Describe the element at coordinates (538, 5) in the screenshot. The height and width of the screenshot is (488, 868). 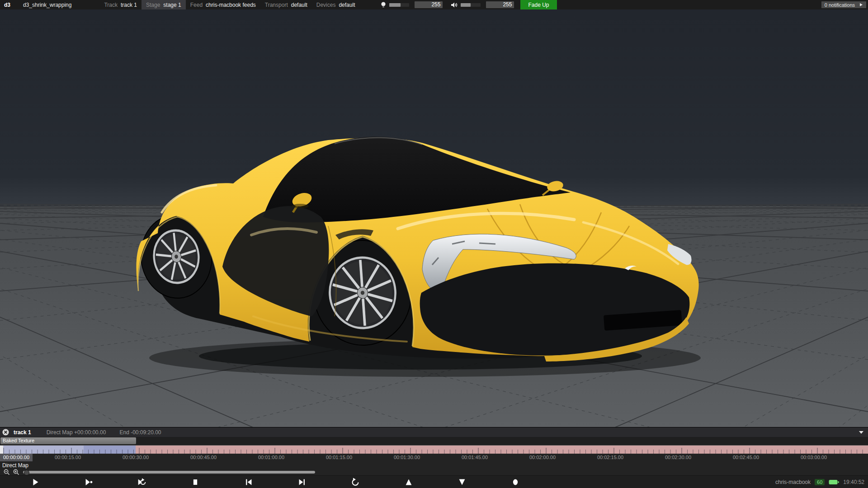
I see `fade-up-button: Fade Up` at that location.